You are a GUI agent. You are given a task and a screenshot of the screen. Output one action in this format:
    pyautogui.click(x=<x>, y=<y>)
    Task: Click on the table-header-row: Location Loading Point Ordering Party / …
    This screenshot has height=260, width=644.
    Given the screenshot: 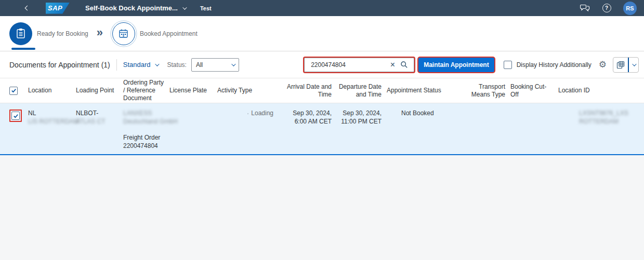 What is the action you would take?
    pyautogui.click(x=322, y=91)
    